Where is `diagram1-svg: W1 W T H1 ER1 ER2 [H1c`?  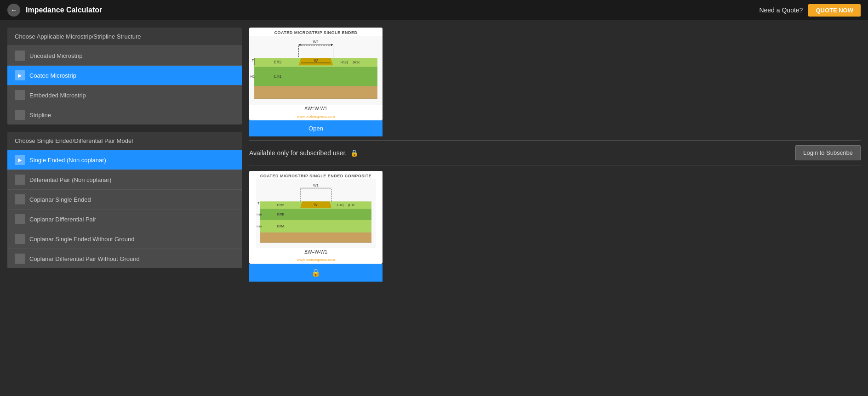
diagram1-svg: W1 W T H1 ER1 ER2 [H1c is located at coordinates (316, 70).